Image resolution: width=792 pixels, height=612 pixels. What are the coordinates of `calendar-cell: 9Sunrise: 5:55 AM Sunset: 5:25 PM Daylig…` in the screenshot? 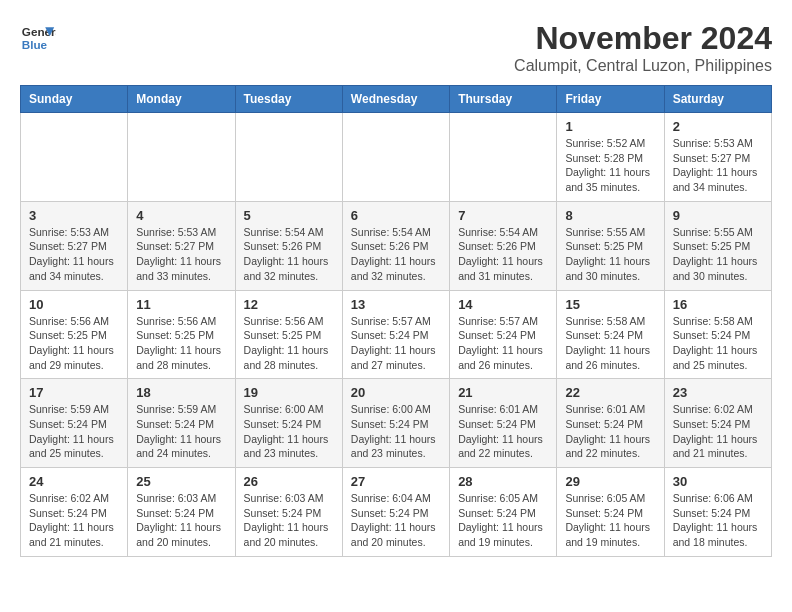 It's located at (718, 246).